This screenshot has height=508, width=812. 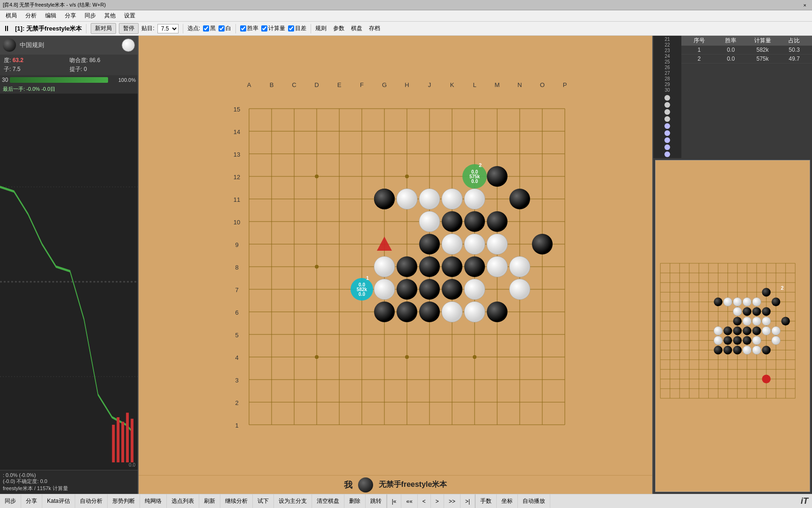 What do you see at coordinates (31, 16) in the screenshot?
I see `menu-analysis: 分析` at bounding box center [31, 16].